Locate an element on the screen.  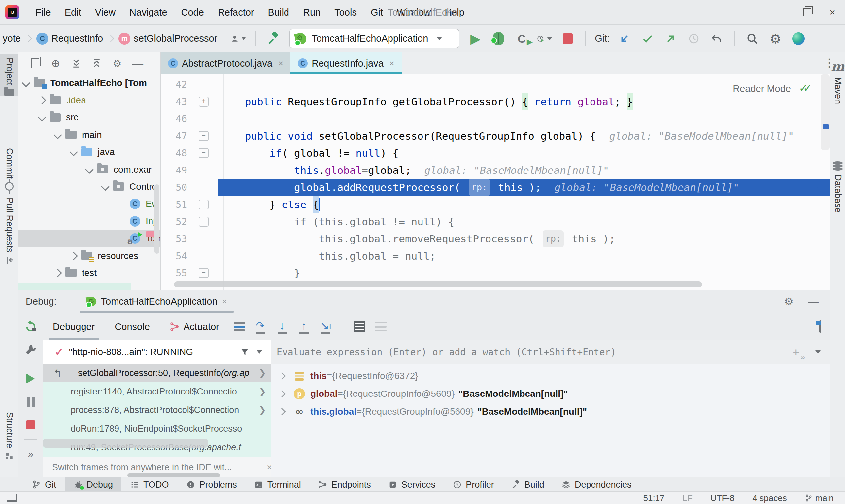
restore-button is located at coordinates (807, 12).